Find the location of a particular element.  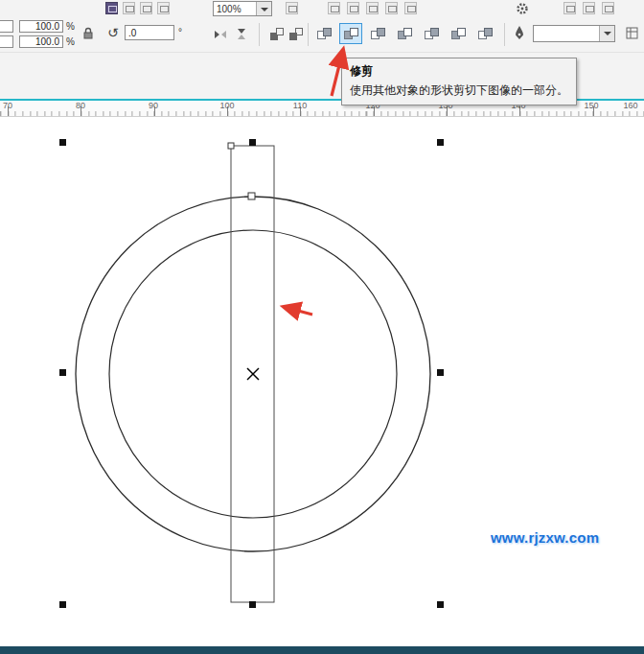

handle-top-right is located at coordinates (441, 142).